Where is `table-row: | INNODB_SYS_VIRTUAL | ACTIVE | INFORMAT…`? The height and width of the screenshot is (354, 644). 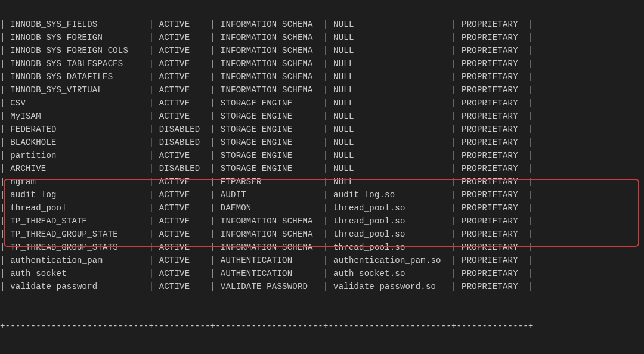
table-row: | INNODB_SYS_VIRTUAL | ACTIVE | INFORMAT… is located at coordinates (322, 90).